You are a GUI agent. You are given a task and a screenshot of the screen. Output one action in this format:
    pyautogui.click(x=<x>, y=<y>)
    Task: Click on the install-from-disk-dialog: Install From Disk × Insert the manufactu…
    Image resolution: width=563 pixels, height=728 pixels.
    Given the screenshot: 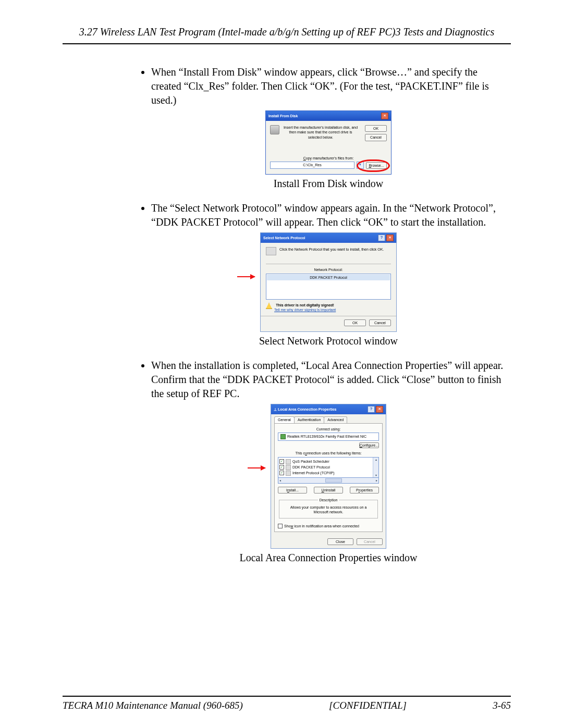 What is the action you would take?
    pyautogui.click(x=328, y=143)
    